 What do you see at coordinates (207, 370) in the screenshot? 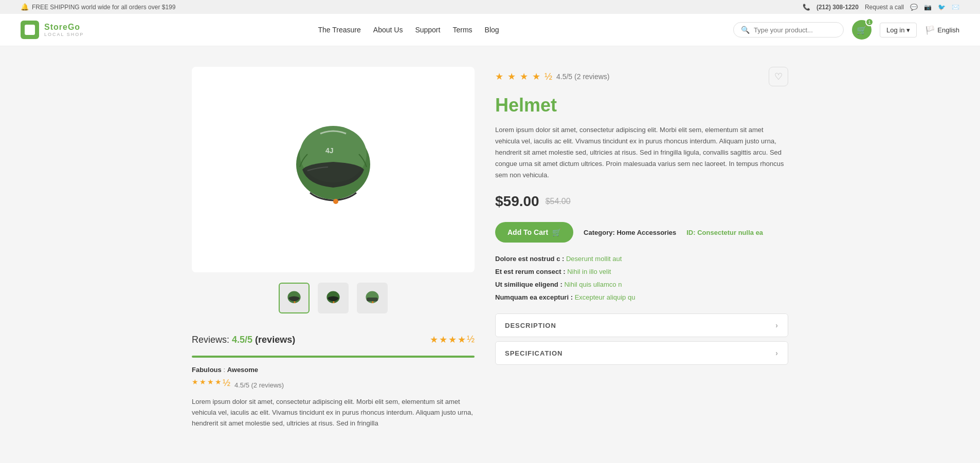
I see `review-author: Fabulous` at bounding box center [207, 370].